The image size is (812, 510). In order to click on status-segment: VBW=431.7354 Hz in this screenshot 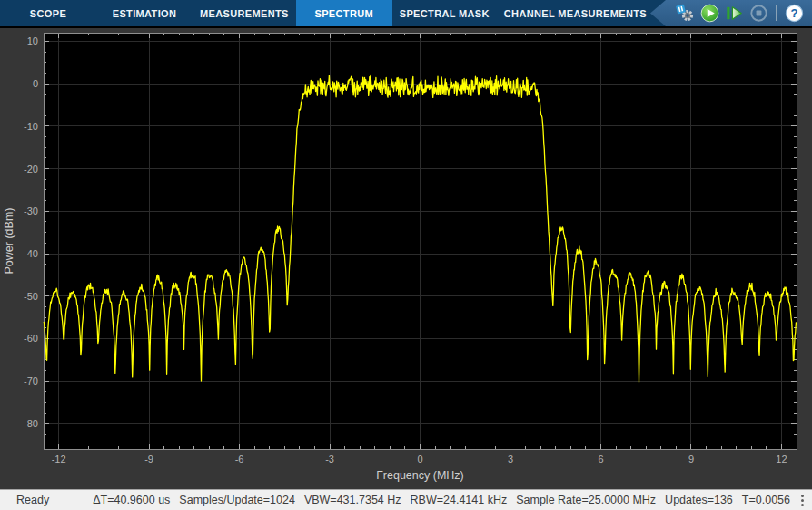, I will do `click(352, 500)`.